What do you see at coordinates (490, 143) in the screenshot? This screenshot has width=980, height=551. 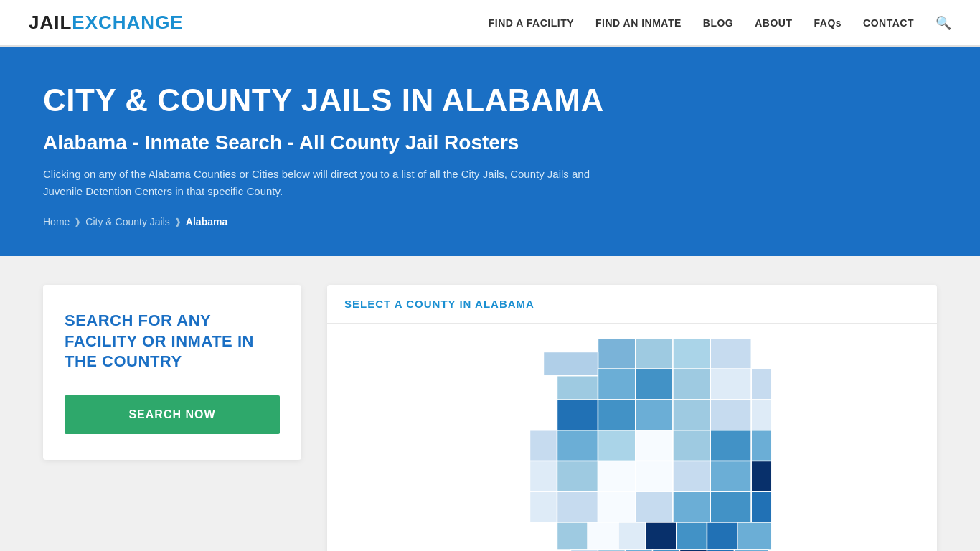 I see `page-subtitle: Alabama - Inmate Search - All County Jai…` at bounding box center [490, 143].